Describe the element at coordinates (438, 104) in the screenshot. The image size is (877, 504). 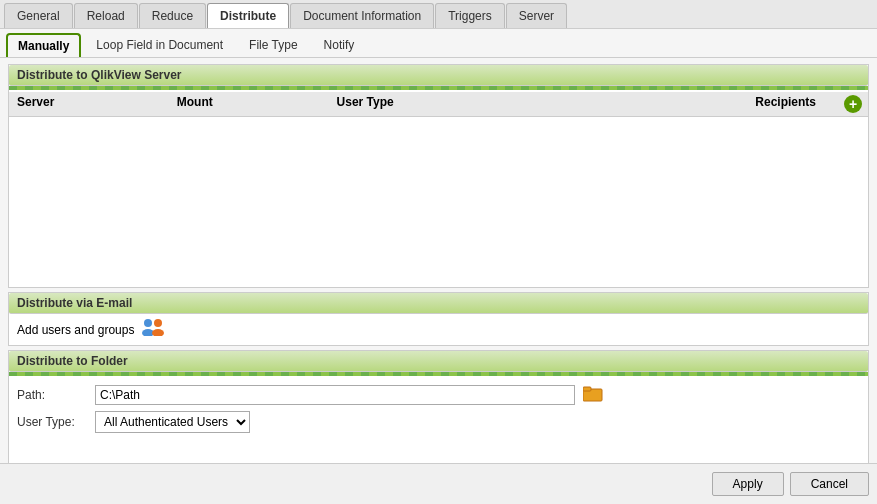
I see `server-table-header: Server Mount User Type Recipients +` at that location.